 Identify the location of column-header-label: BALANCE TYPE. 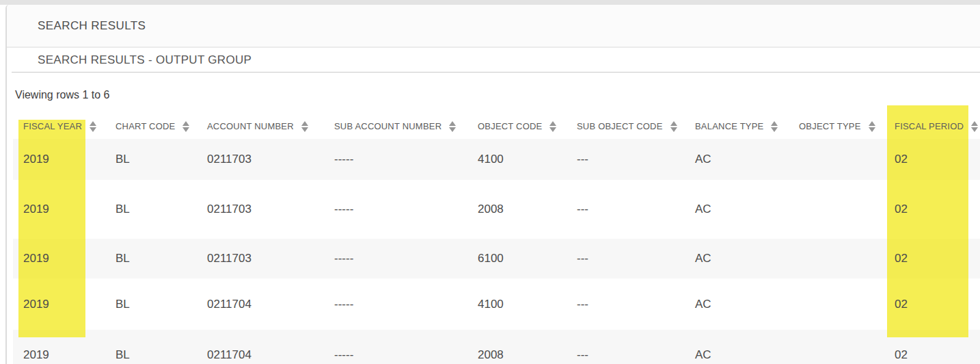
(729, 126).